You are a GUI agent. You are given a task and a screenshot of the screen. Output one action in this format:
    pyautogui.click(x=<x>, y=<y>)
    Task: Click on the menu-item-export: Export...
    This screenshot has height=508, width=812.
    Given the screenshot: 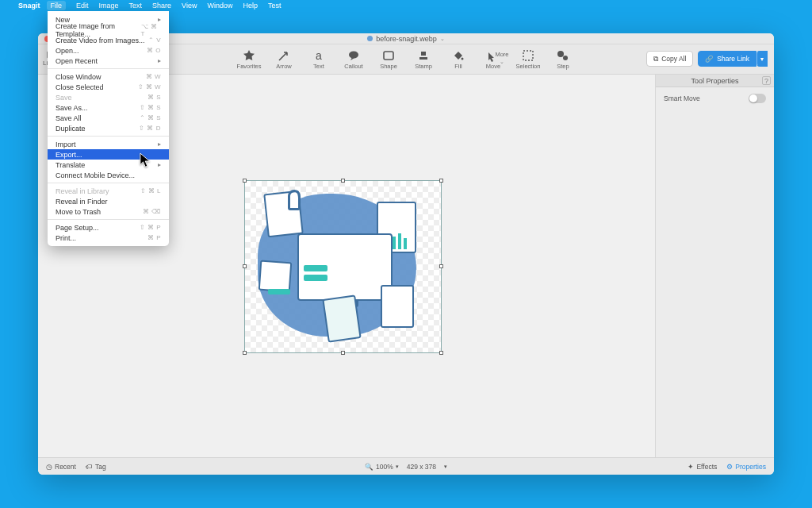 What is the action you would take?
    pyautogui.click(x=108, y=154)
    